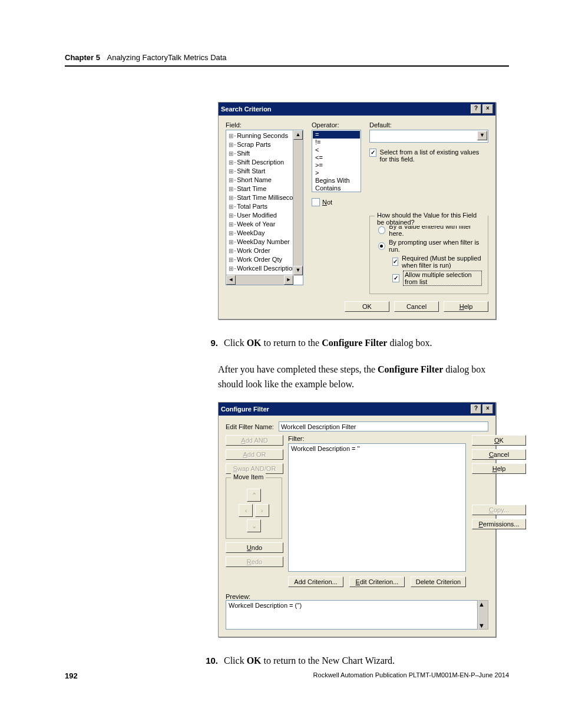 The image size is (562, 728). Describe the element at coordinates (395, 262) in the screenshot. I see `required-checkbox` at that location.